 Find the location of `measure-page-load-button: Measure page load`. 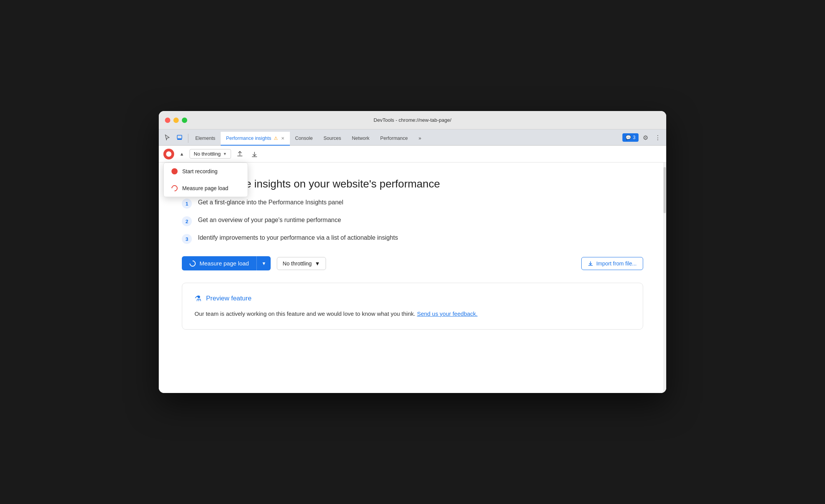

measure-page-load-button: Measure page load is located at coordinates (219, 264).